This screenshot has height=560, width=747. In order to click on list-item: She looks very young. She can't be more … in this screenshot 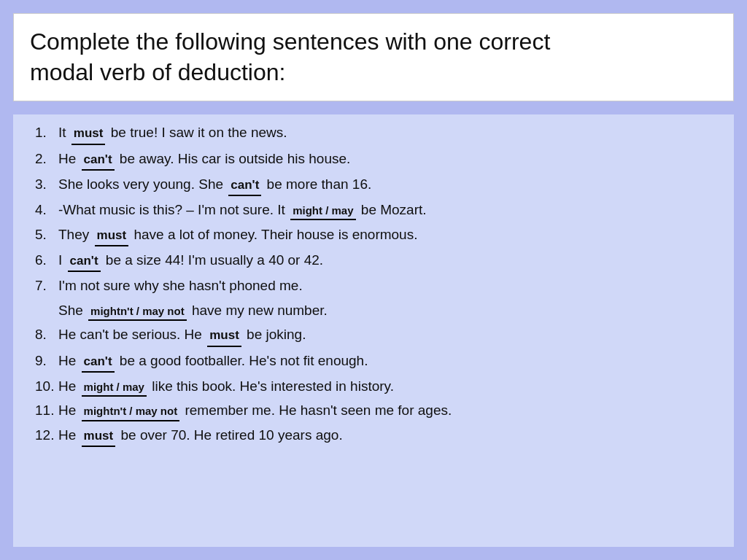, I will do `click(374, 185)`.